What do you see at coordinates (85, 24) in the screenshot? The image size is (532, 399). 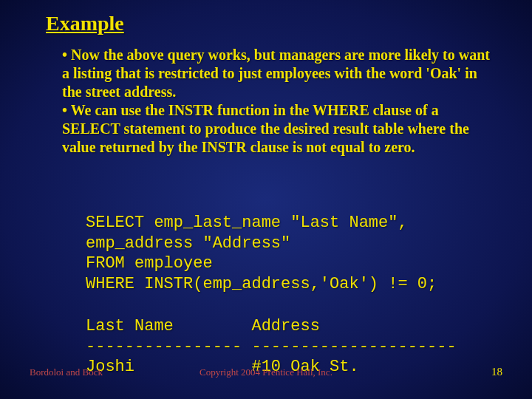 I see `slide-title: Example` at bounding box center [85, 24].